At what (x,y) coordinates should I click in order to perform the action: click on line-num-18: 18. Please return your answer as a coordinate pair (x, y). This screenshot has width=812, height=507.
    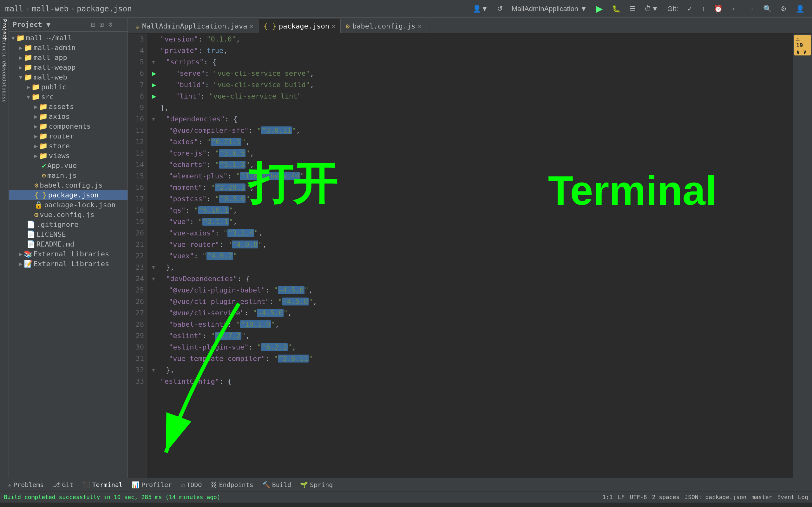
    Looking at the image, I should click on (140, 210).